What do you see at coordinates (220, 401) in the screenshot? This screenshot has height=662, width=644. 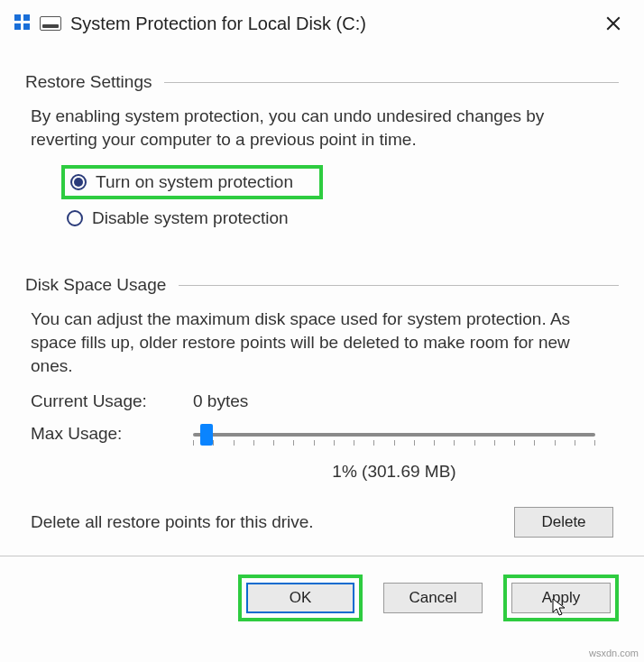 I see `current-usage-value: 0 bytes` at bounding box center [220, 401].